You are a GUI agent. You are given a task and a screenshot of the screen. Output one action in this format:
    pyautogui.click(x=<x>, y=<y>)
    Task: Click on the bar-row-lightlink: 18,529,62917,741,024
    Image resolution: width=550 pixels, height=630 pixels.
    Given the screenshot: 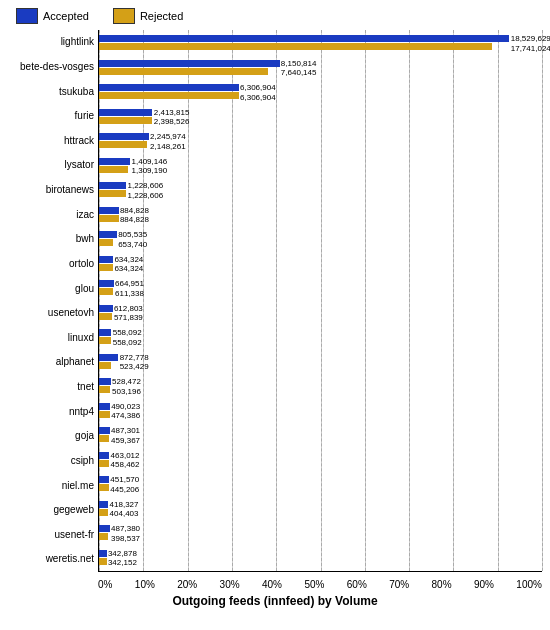 What is the action you would take?
    pyautogui.click(x=320, y=43)
    